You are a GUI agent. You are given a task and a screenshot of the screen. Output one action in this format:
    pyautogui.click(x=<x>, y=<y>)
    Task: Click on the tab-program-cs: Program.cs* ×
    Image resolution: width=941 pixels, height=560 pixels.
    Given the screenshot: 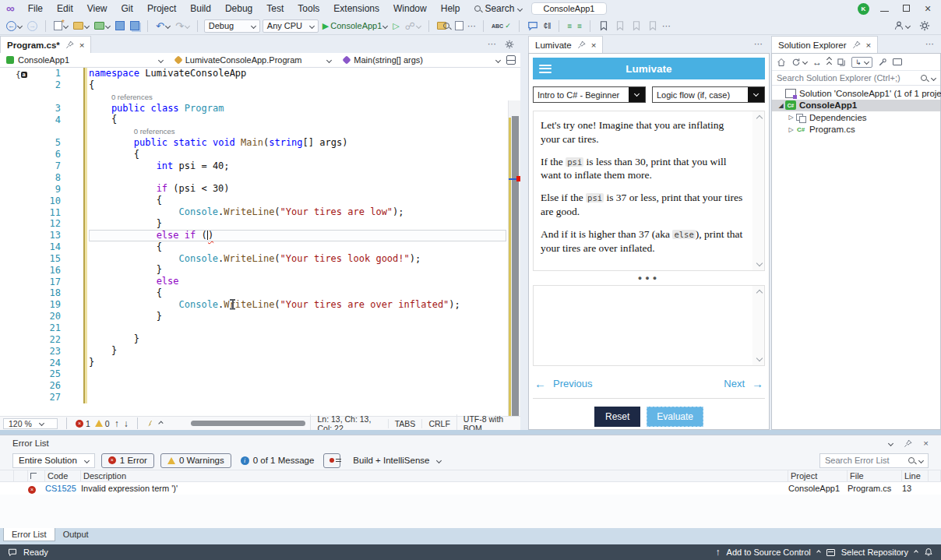 What is the action you would take?
    pyautogui.click(x=45, y=44)
    